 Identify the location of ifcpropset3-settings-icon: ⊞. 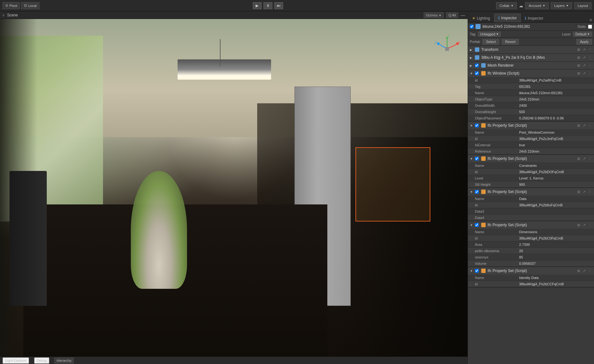
(579, 192).